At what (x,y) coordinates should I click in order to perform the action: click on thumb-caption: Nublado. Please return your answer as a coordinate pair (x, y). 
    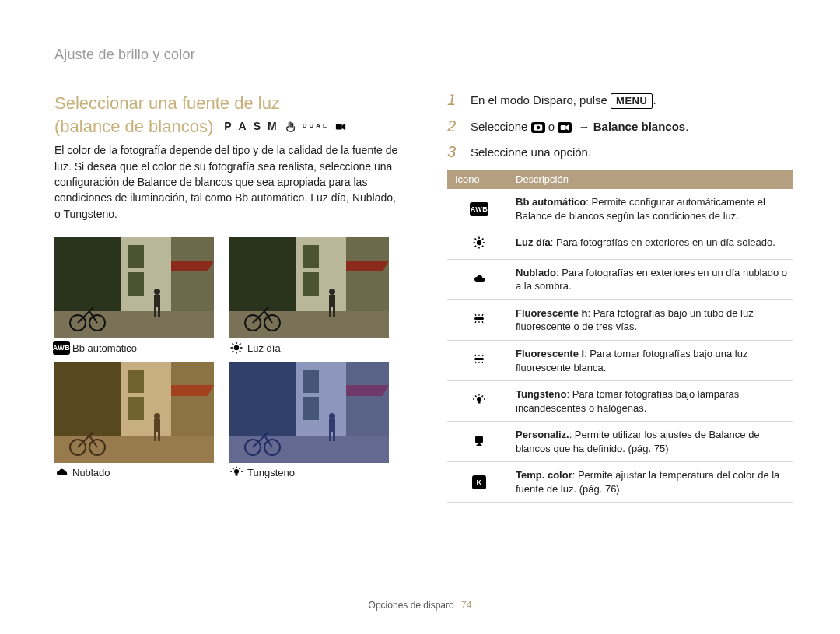
    Looking at the image, I should click on (134, 473).